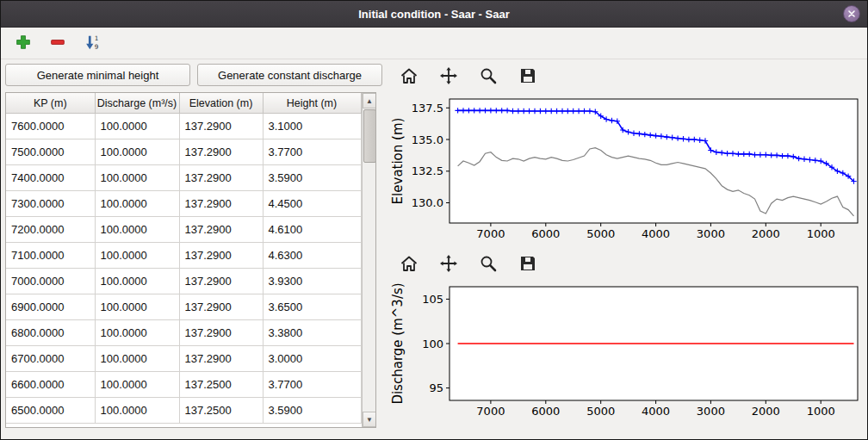 This screenshot has width=868, height=440. What do you see at coordinates (449, 264) in the screenshot?
I see `plot2-pan-button` at bounding box center [449, 264].